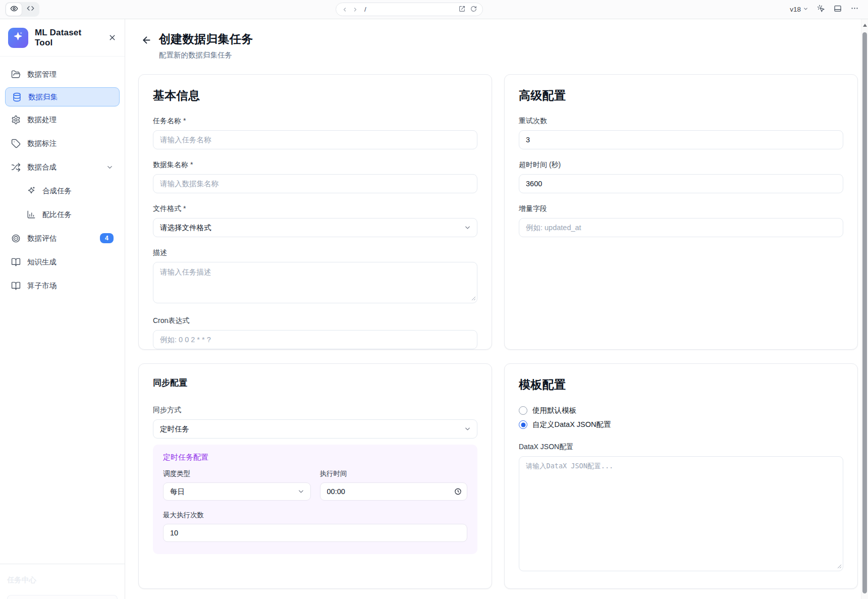 This screenshot has width=868, height=599. I want to click on url-path: /, so click(365, 9).